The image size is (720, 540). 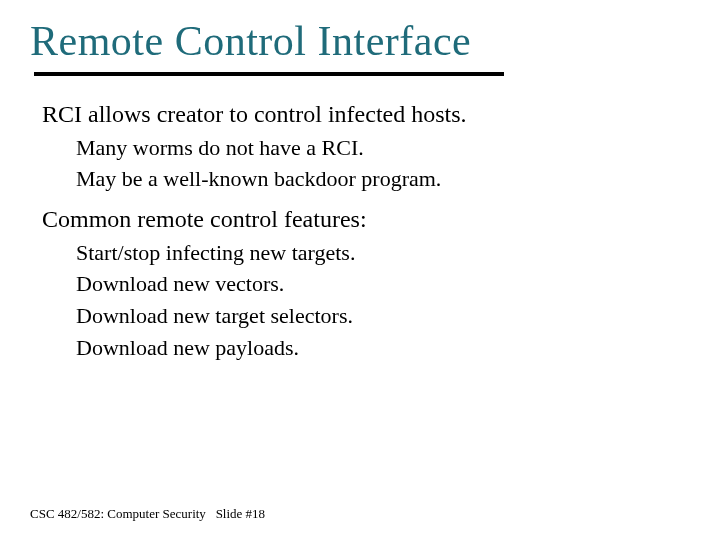 What do you see at coordinates (366, 254) in the screenshot?
I see `bullet-level2: Start/stop infecting new targets.` at bounding box center [366, 254].